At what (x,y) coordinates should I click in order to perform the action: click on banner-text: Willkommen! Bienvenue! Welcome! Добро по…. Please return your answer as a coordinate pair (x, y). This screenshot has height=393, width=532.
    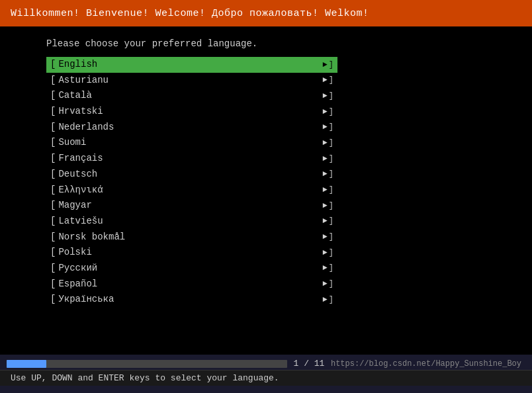
    Looking at the image, I should click on (190, 13).